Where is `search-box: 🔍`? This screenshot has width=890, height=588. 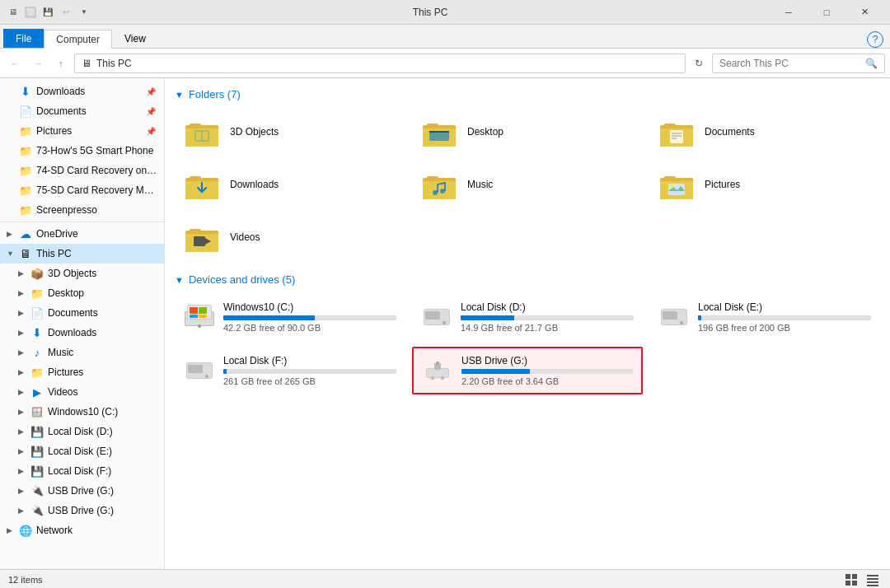 search-box: 🔍 is located at coordinates (799, 63).